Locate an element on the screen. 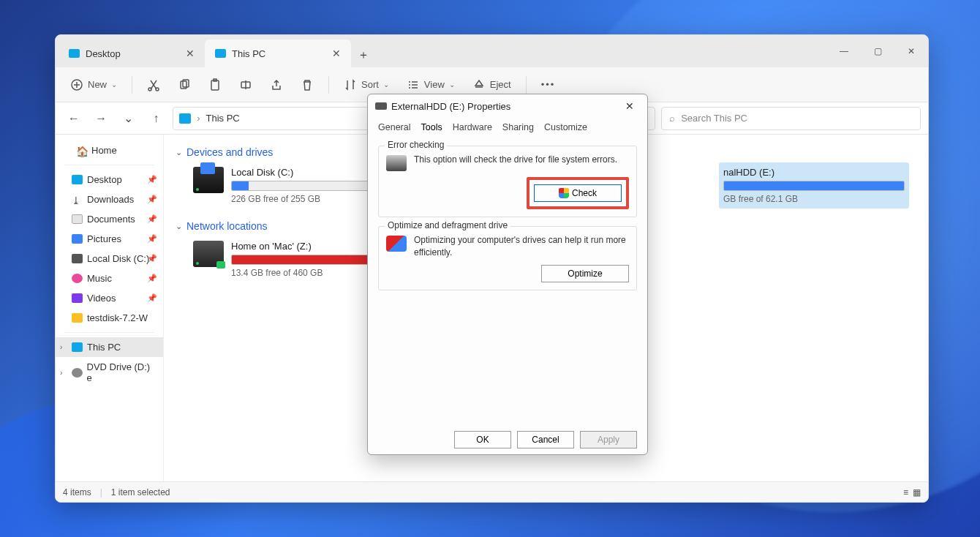 This screenshot has width=980, height=537. sidebar-label: Home is located at coordinates (104, 151).